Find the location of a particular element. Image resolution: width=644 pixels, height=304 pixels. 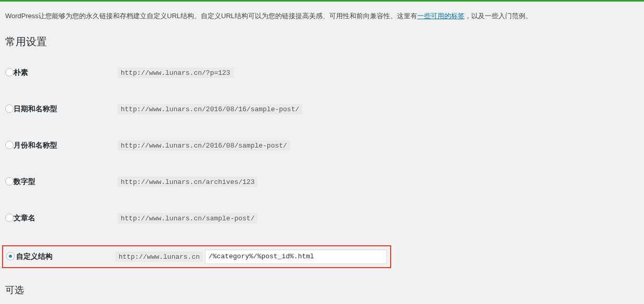

success-bar is located at coordinates (322, 1).